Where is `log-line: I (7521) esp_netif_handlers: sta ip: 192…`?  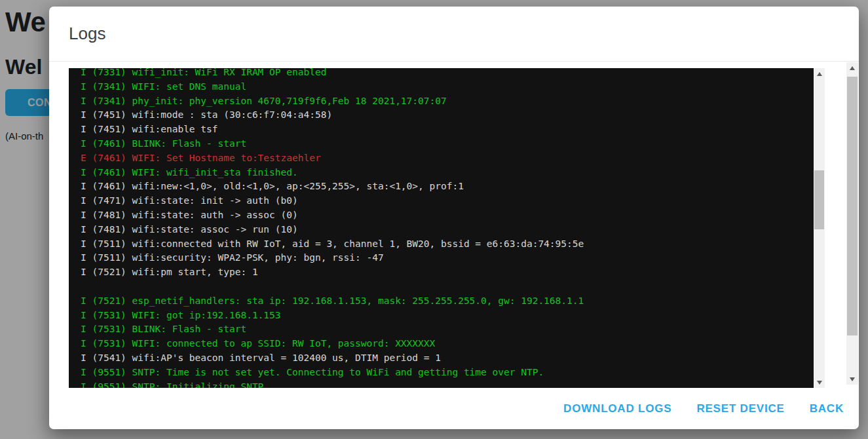
log-line: I (7521) esp_netif_handlers: sta ip: 192… is located at coordinates (453, 301).